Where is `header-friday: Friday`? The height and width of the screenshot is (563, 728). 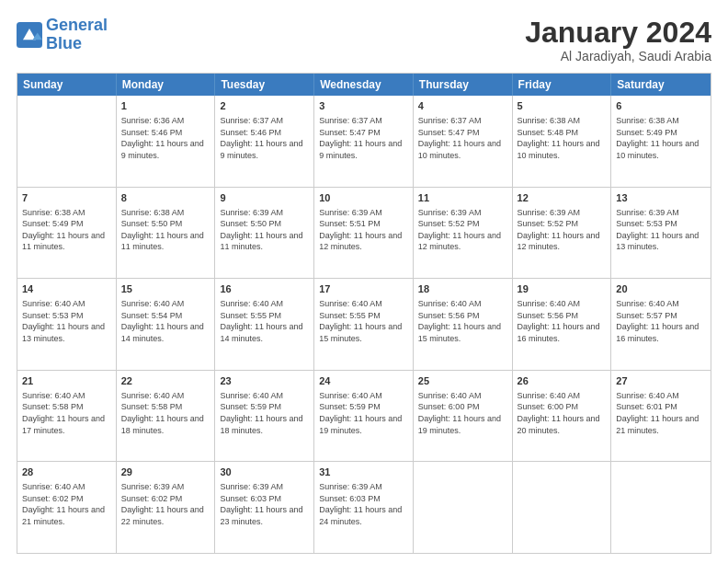
header-friday: Friday is located at coordinates (563, 85).